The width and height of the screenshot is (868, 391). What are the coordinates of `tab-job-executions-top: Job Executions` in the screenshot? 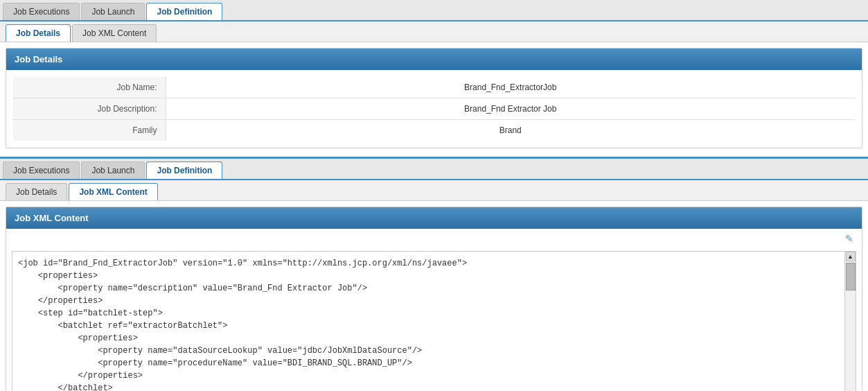 It's located at (42, 11).